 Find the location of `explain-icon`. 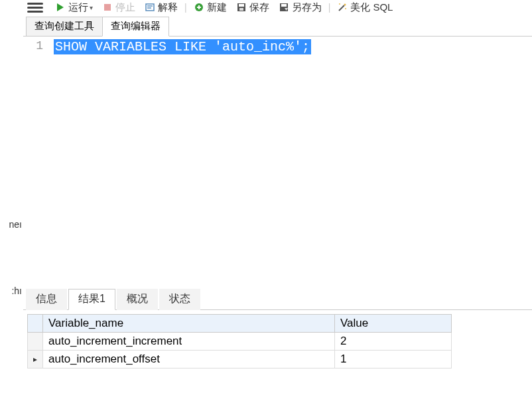

explain-icon is located at coordinates (150, 7).